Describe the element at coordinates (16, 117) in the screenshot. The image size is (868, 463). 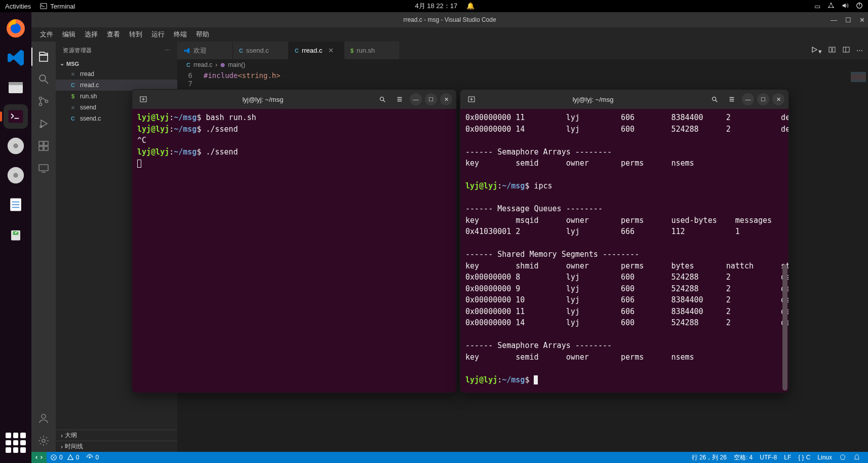
I see `dock-terminal` at that location.